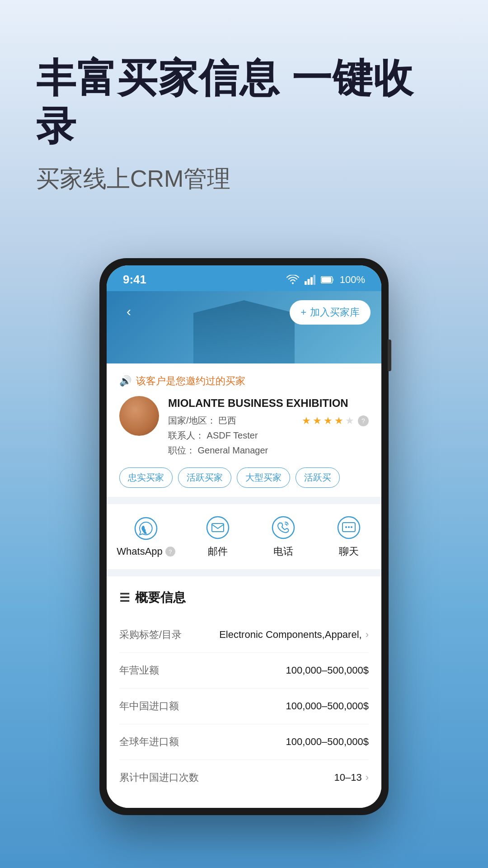 The width and height of the screenshot is (488, 868). Describe the element at coordinates (244, 477) in the screenshot. I see `tags-row: 忠实买家 活跃买家 大型买家 活跃买` at that location.